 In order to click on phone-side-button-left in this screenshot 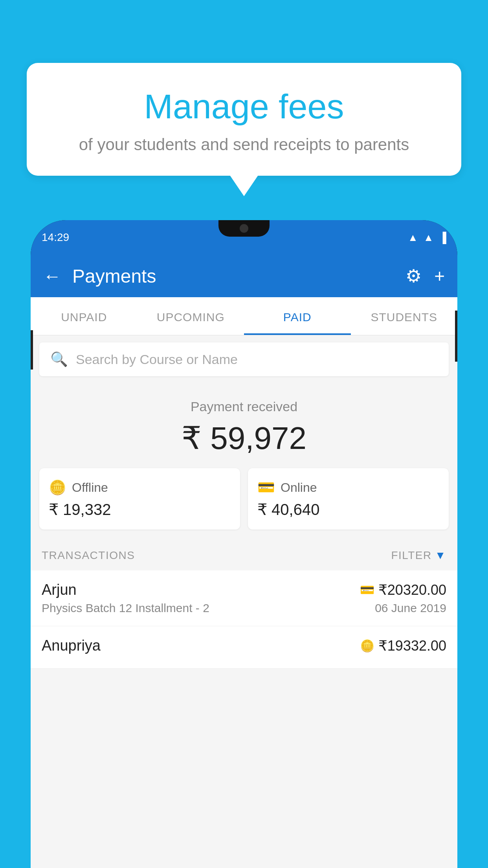, I will do `click(32, 350)`.